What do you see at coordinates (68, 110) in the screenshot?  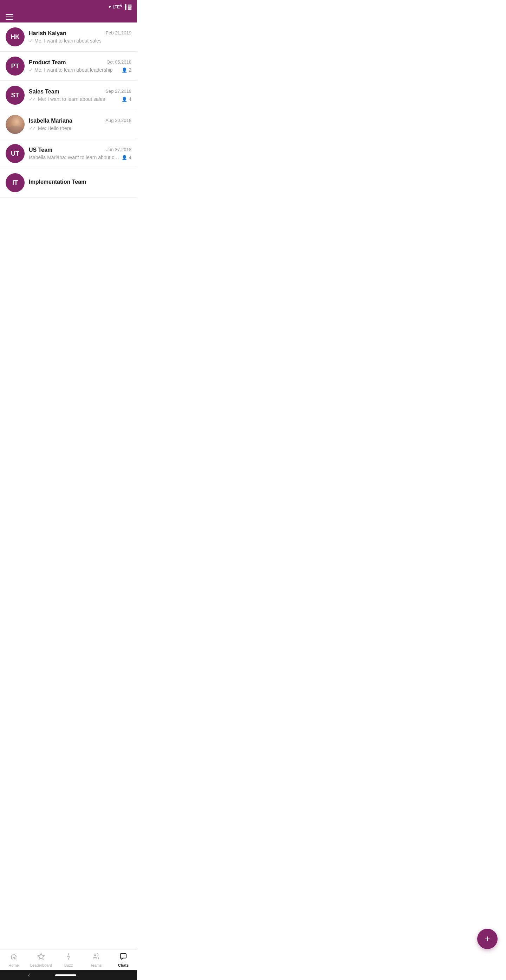 I see `chat-list: HKHarish KalyanFeb 21,2019✓Me: I want to…` at bounding box center [68, 110].